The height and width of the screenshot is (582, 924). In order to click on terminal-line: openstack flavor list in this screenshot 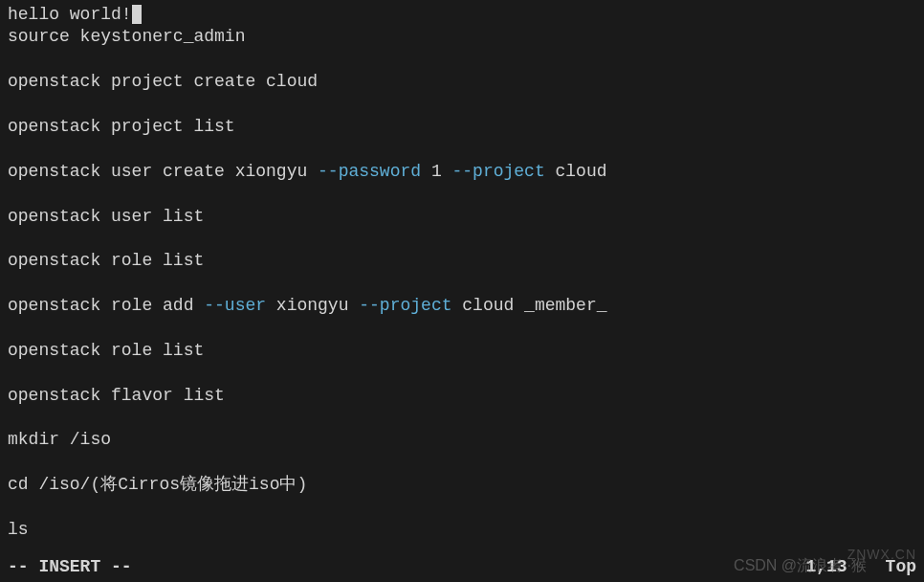, I will do `click(462, 396)`.